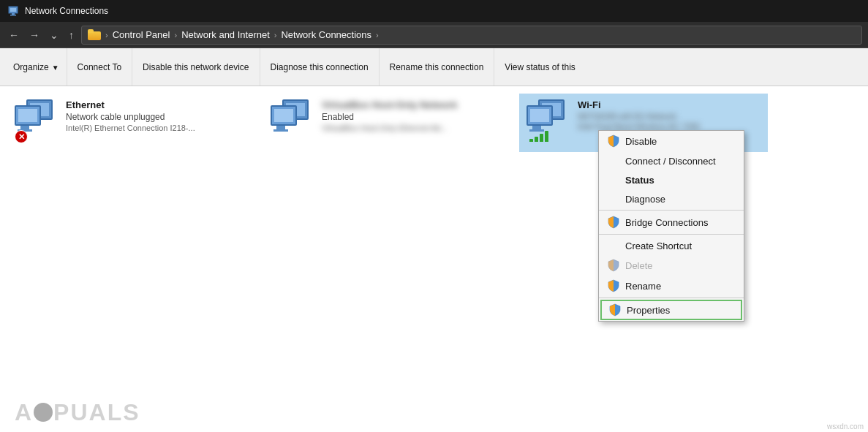  What do you see at coordinates (37, 121) in the screenshot?
I see `ethernet-icon-area: ✕` at bounding box center [37, 121].